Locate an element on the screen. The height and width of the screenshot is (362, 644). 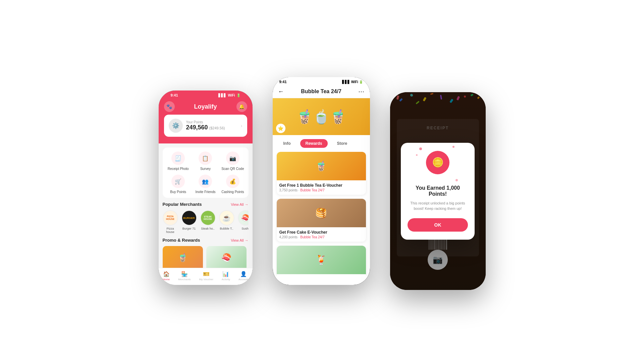
home-icon: 🏠 is located at coordinates (166, 274).